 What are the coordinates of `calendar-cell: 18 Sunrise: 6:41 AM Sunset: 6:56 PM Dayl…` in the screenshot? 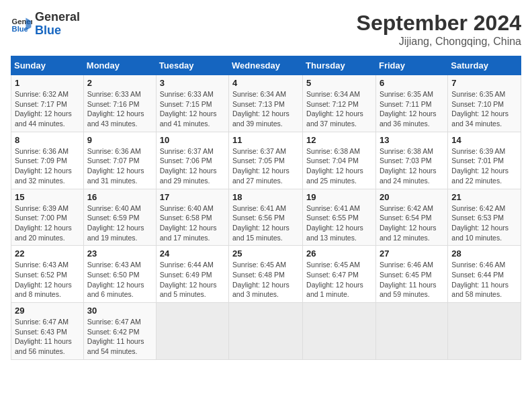 It's located at (266, 218).